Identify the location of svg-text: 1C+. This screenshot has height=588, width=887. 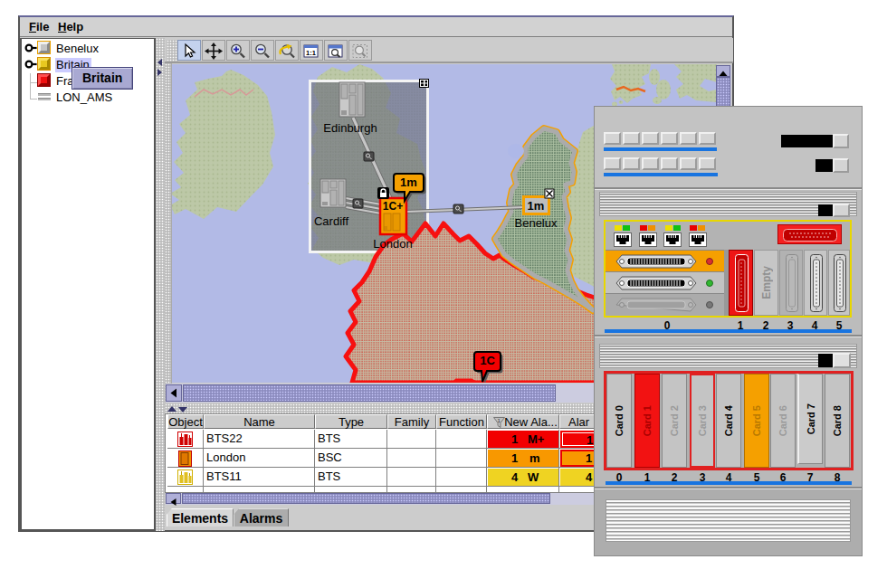
(393, 206).